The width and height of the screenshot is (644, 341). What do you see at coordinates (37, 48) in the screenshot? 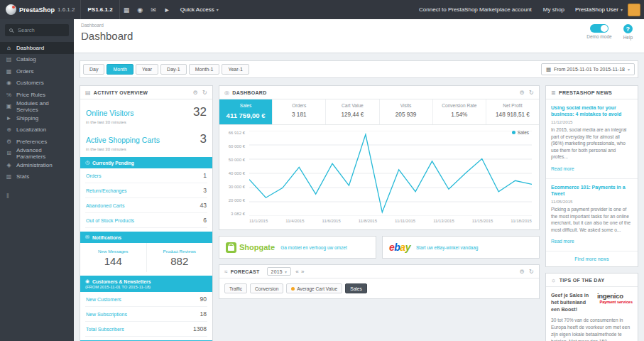
I see `sidebar-item-dashboard: ⌂ Dashboard` at bounding box center [37, 48].